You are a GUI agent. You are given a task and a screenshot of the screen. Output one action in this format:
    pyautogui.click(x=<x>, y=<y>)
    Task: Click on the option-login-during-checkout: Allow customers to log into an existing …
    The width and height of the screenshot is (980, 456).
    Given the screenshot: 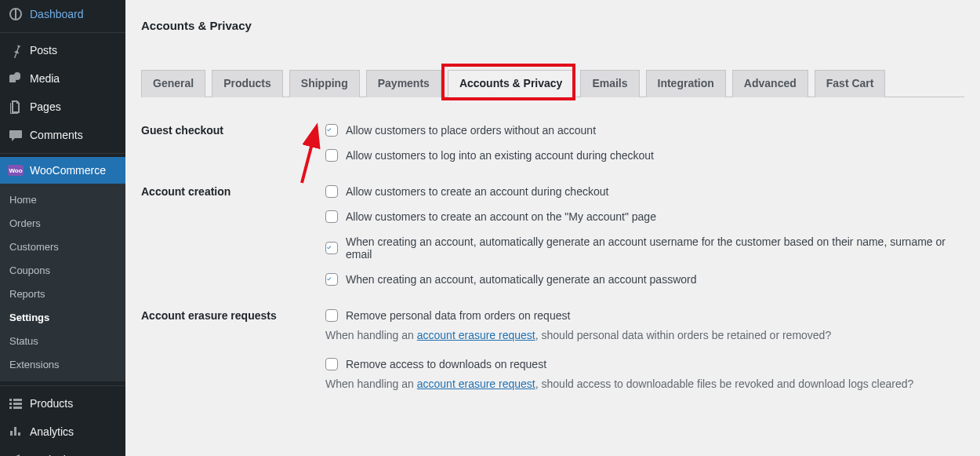 What is the action you would take?
    pyautogui.click(x=644, y=155)
    